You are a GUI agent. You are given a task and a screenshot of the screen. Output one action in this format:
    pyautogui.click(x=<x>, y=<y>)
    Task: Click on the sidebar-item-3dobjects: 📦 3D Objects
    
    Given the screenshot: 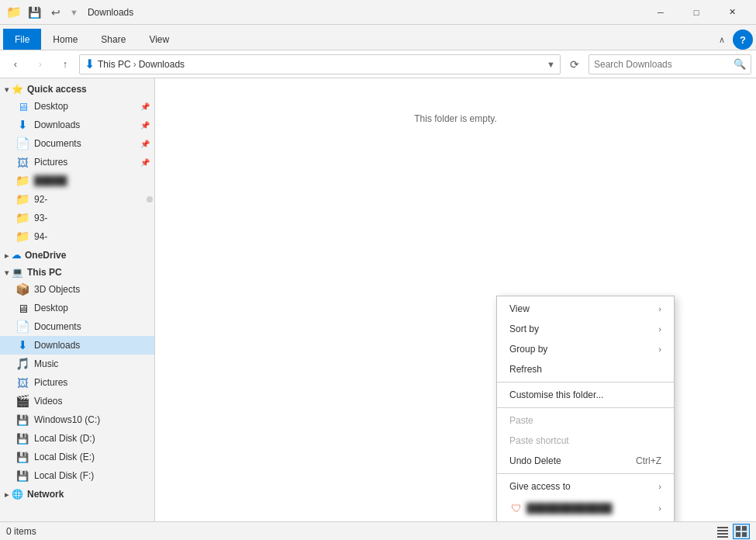 What is the action you would take?
    pyautogui.click(x=78, y=289)
    